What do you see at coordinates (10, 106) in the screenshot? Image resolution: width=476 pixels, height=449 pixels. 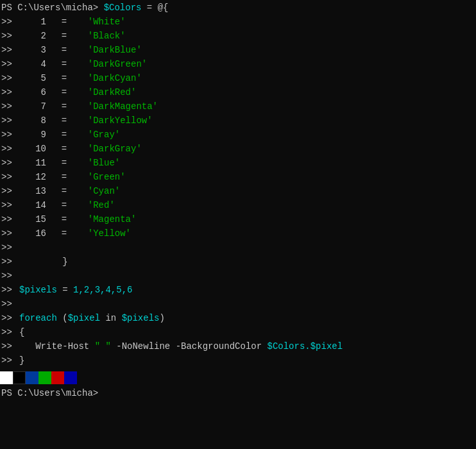 I see `arrow-7: >>` at bounding box center [10, 106].